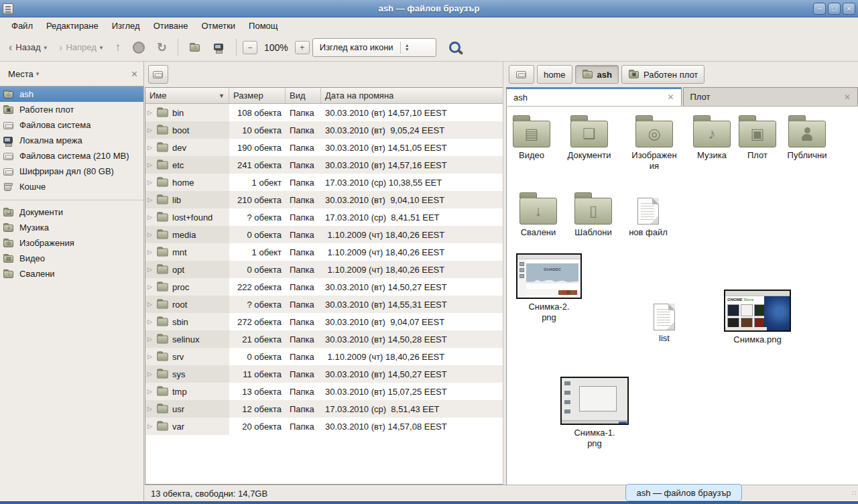 The width and height of the screenshot is (858, 504). What do you see at coordinates (549, 288) in the screenshot?
I see `icon-view-item-9: GUADEC Снимка-2. png` at bounding box center [549, 288].